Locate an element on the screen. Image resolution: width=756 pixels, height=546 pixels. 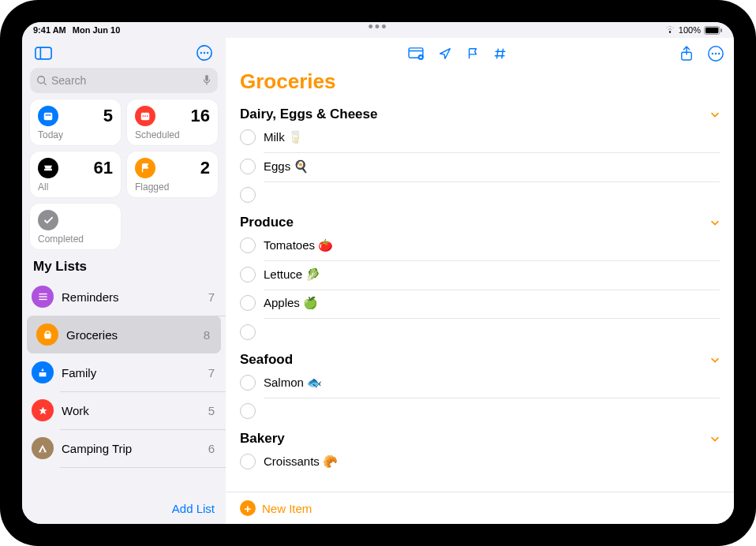
sidebar-list-camping-trip: Camping Trip 6 is located at coordinates (124, 448).